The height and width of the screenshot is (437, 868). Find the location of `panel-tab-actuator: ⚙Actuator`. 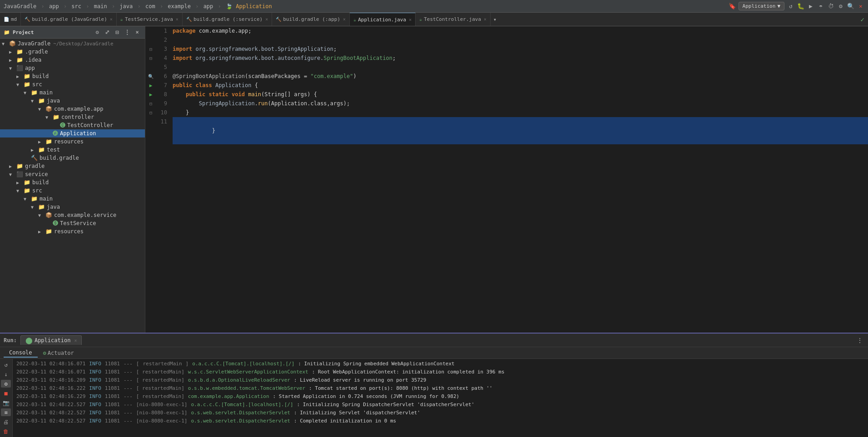

panel-tab-actuator: ⚙Actuator is located at coordinates (59, 353).